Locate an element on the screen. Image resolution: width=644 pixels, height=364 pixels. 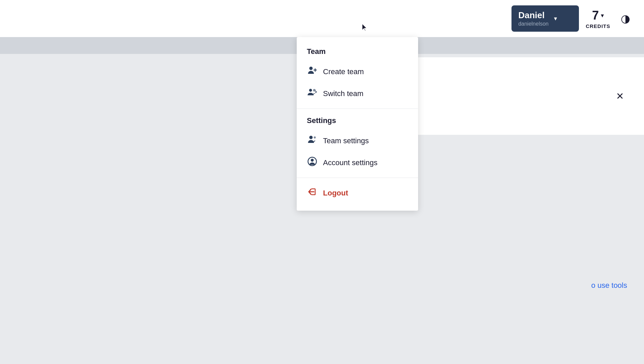
account-settings-icon is located at coordinates (312, 162).